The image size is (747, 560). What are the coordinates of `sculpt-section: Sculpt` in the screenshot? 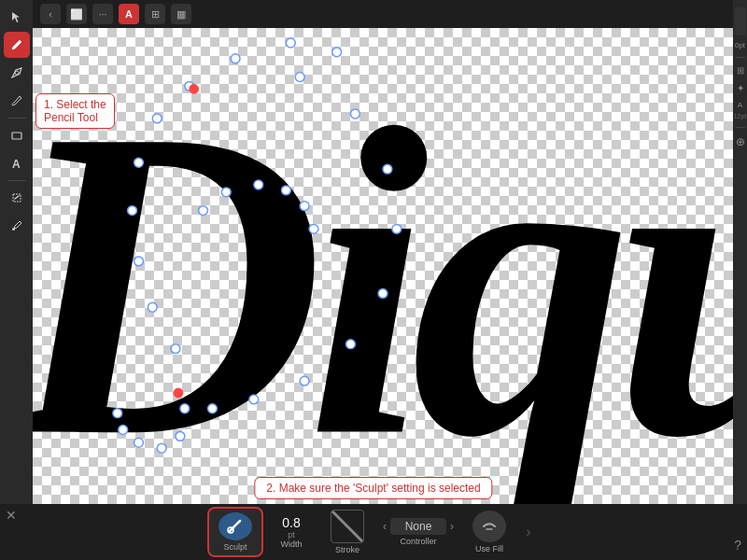 It's located at (235, 532).